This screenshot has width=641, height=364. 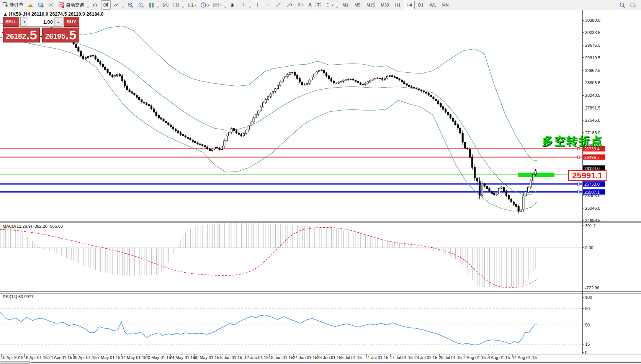 I want to click on data-window-icon, so click(x=41, y=5).